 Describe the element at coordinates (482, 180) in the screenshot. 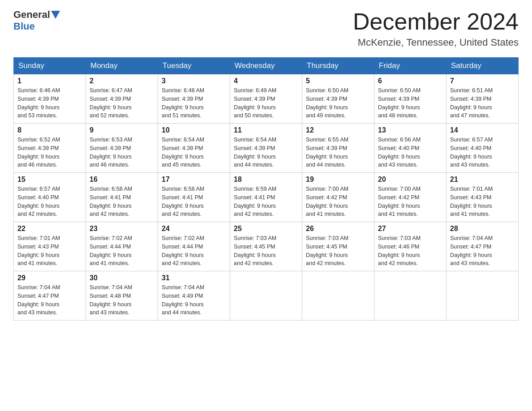

I see `day-number: 21` at that location.